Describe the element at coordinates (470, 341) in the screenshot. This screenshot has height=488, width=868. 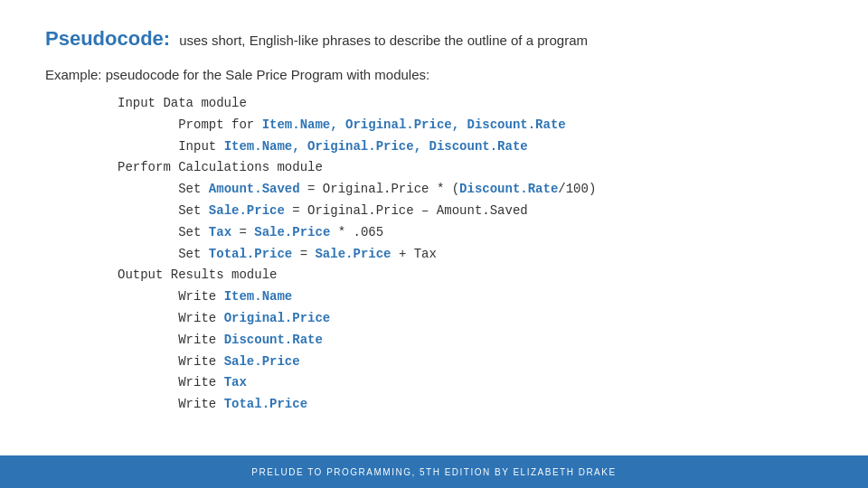
I see `code-line: Write Discount.Rate` at that location.